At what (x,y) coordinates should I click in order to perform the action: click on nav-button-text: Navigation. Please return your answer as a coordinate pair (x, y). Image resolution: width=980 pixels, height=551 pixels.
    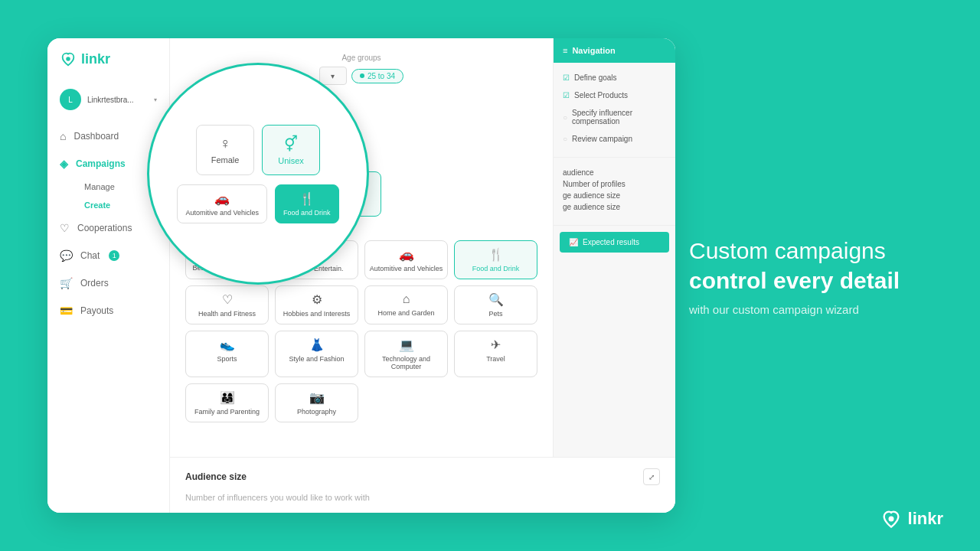
    Looking at the image, I should click on (593, 51).